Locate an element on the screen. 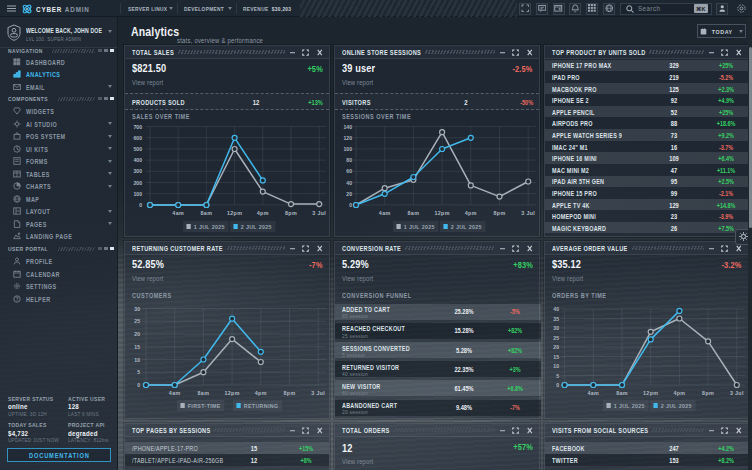 The width and height of the screenshot is (752, 470). svg-text: 400 is located at coordinates (138, 160).